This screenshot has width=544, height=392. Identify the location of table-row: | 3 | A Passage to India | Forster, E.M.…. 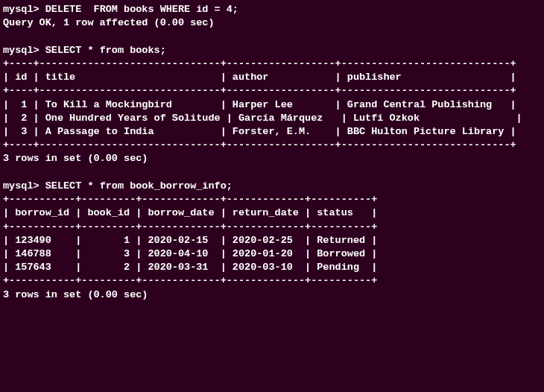
(272, 132).